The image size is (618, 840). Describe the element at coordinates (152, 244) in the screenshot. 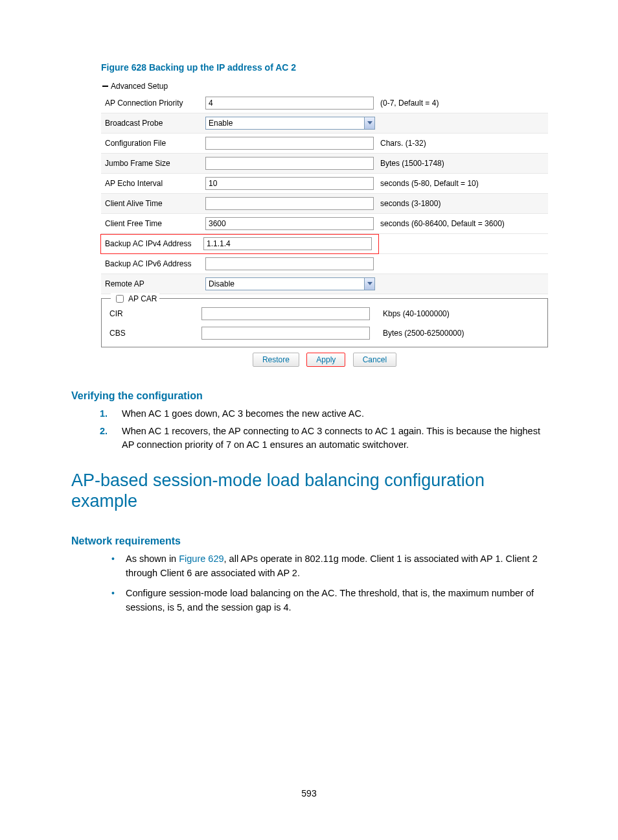

I see `label-backup-ac-ipv4: Backup AC IPv4 Address` at that location.